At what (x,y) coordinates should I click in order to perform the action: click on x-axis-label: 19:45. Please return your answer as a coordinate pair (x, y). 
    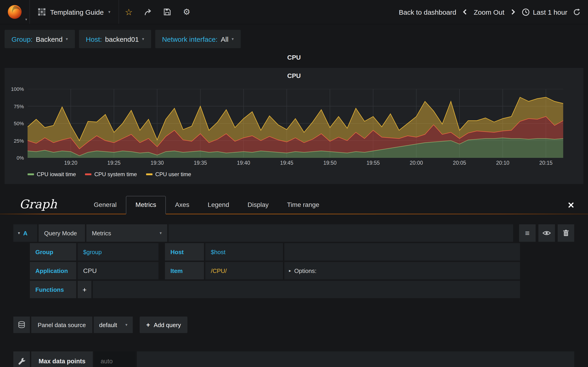
    Looking at the image, I should click on (287, 163).